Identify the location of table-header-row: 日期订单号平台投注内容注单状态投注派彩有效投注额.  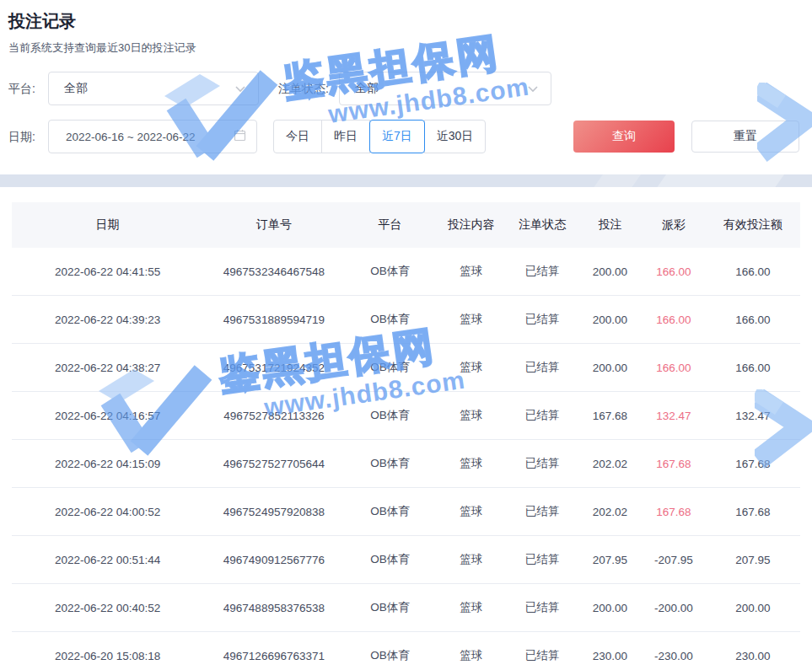
(406, 225).